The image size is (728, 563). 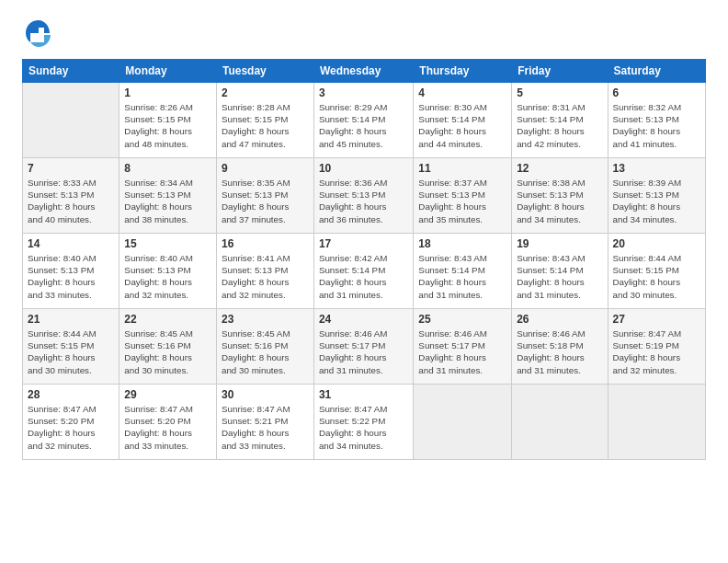 What do you see at coordinates (656, 121) in the screenshot?
I see `day-cell: 6Sunrise: 8:32 AM Sunset: 5:13 PM Daylig…` at bounding box center [656, 121].